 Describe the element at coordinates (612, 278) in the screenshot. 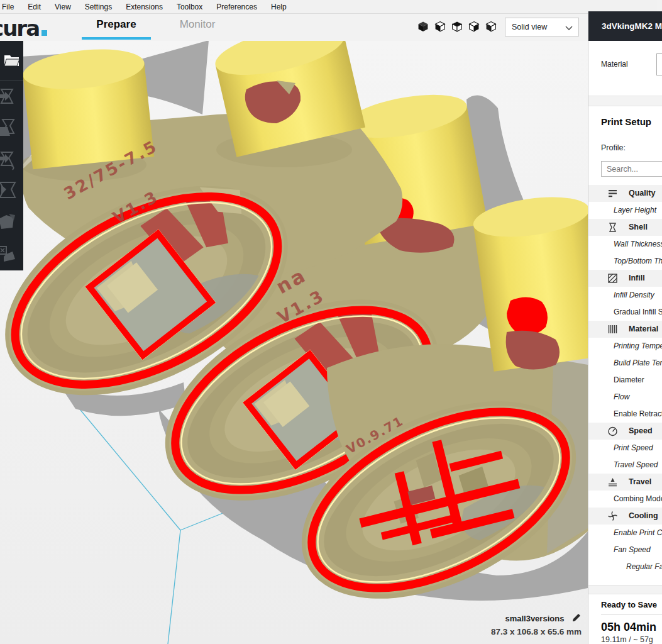

I see `infill-icon` at that location.